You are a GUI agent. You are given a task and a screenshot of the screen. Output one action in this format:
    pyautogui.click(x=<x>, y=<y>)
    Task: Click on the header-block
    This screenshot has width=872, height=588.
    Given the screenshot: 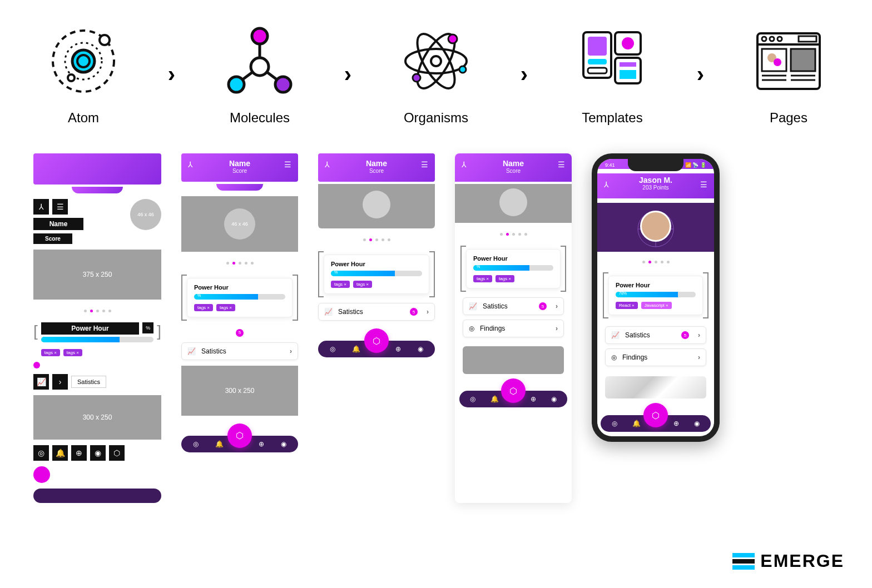 What is the action you would take?
    pyautogui.click(x=97, y=169)
    